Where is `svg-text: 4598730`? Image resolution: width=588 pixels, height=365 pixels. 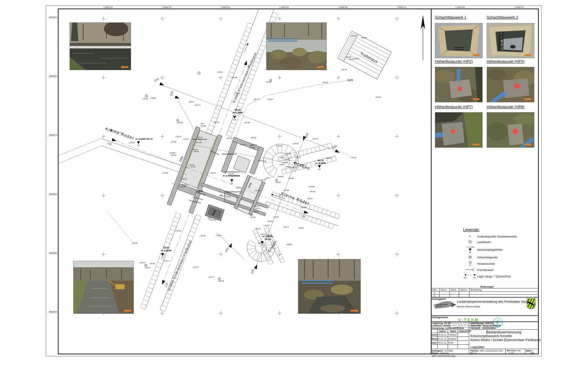 svg-text: 4598730 is located at coordinates (167, 7).